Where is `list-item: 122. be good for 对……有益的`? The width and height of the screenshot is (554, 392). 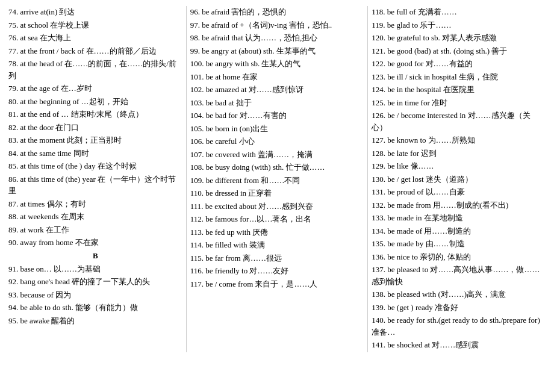
list-item: 122. be good for 对……有益的 is located at coordinates (459, 64).